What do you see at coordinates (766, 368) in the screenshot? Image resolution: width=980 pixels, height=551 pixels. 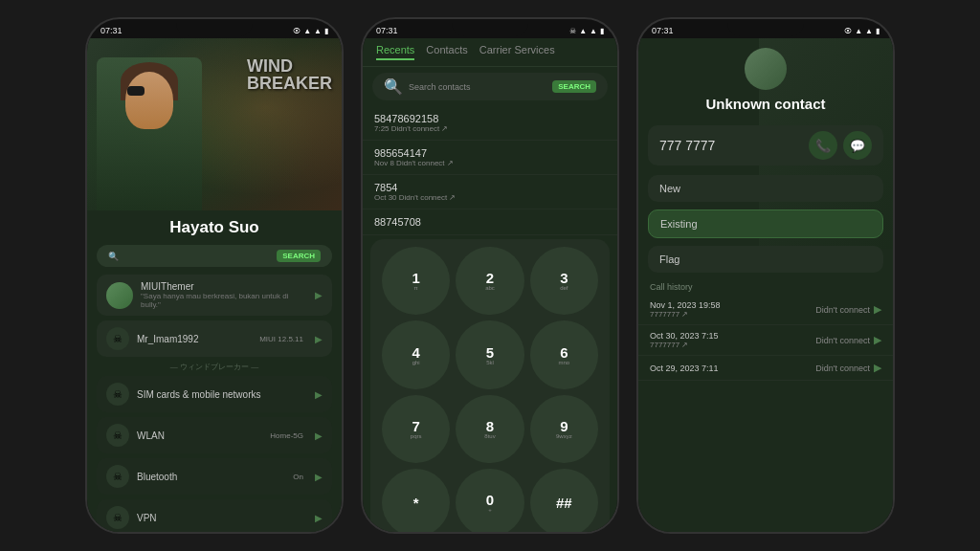 I see `call-log-2: Oct 29, 2023 7:11 Didn't connect ▶` at bounding box center [766, 368].